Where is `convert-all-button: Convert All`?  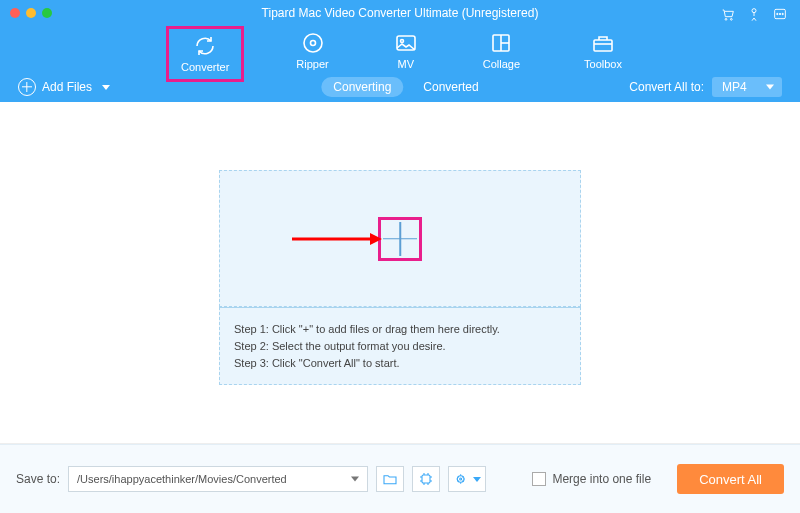
convert-all-button: Convert All is located at coordinates (730, 479).